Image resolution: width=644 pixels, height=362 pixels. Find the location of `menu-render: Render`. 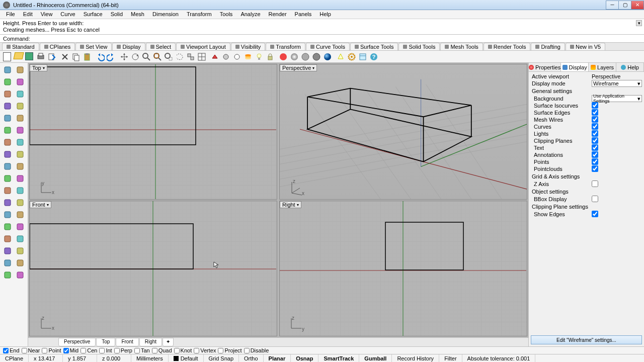

menu-render: Render is located at coordinates (278, 14).